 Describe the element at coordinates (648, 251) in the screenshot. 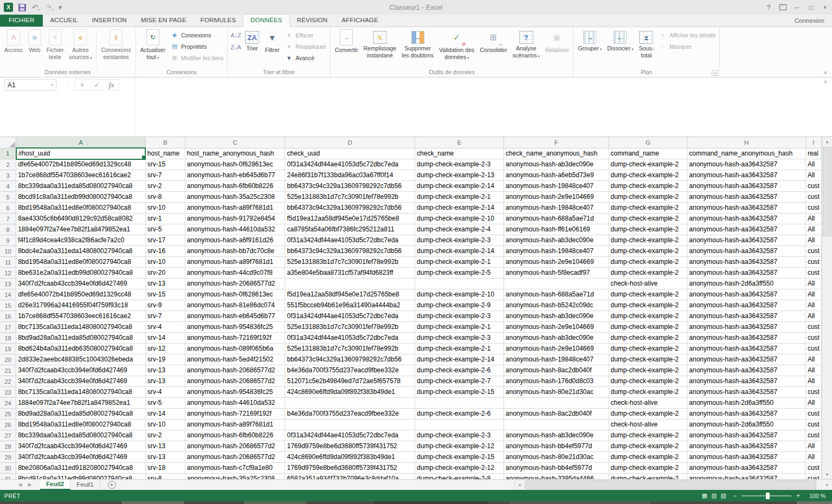

I see `cell-G10: dump-check-example-2` at that location.